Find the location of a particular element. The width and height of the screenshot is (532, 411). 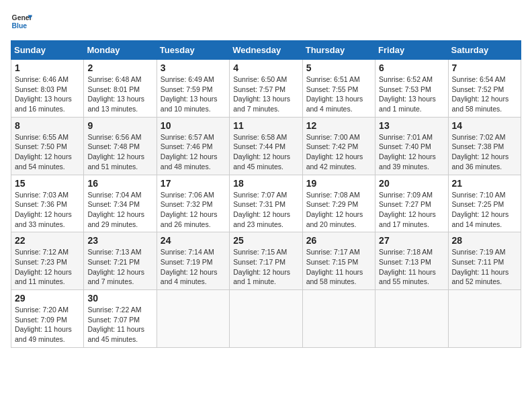

col-header-tuesday: Tuesday is located at coordinates (193, 50).